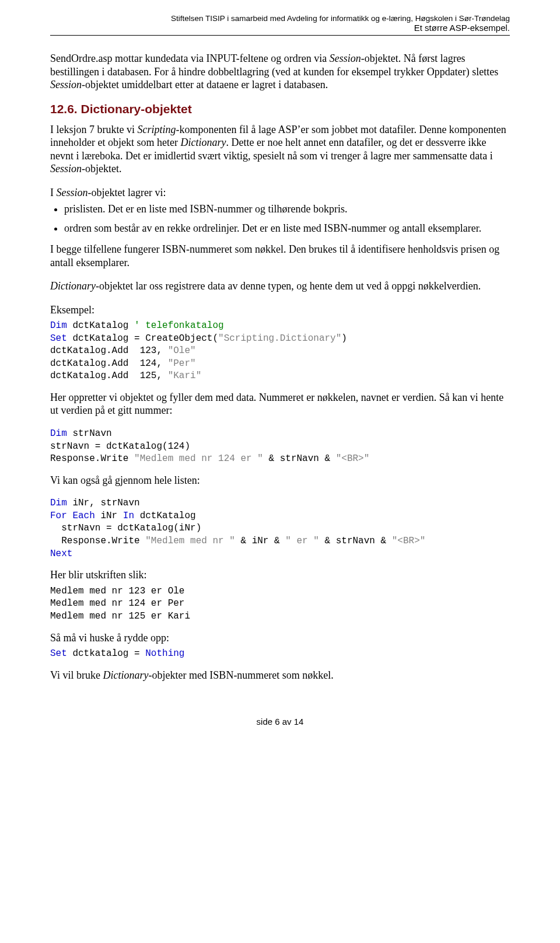 The height and width of the screenshot is (943, 560). Describe the element at coordinates (280, 193) in the screenshot. I see `body-paragraph: I Session-objektet lagrer vi:` at that location.